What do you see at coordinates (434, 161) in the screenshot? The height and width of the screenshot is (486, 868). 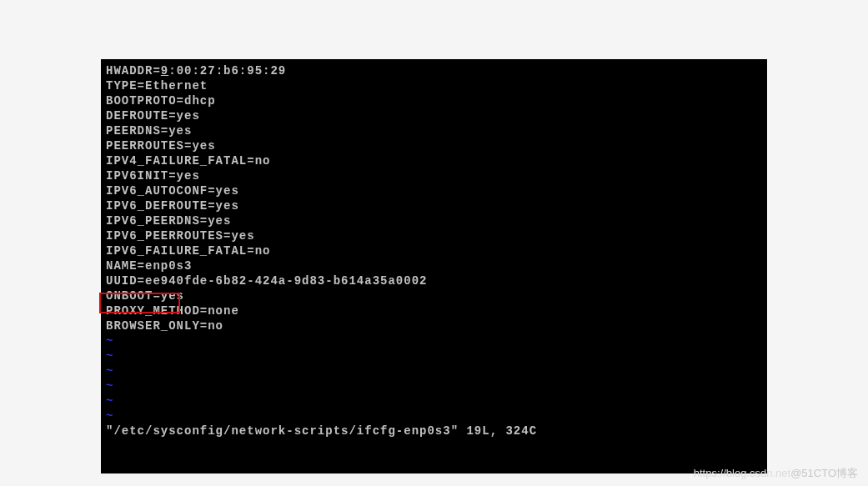 I see `config-line-ipv4fail: IPV4_FAILURE_FATAL=no` at bounding box center [434, 161].